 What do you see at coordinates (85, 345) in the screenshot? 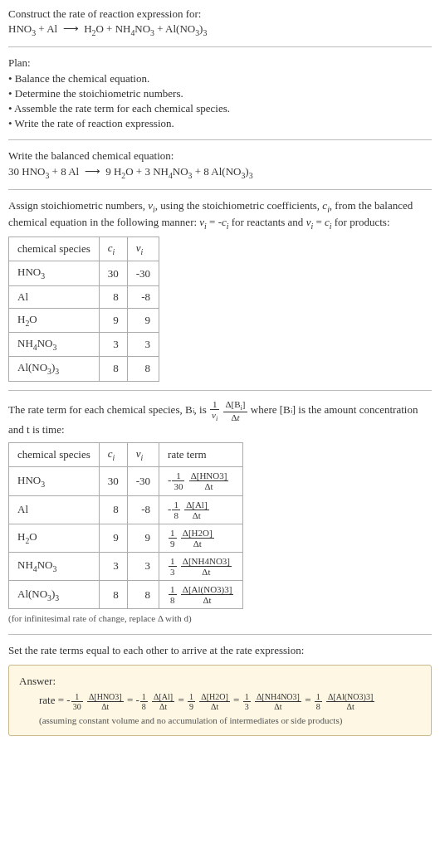
I see `table-row: NH4NO333` at bounding box center [85, 345].